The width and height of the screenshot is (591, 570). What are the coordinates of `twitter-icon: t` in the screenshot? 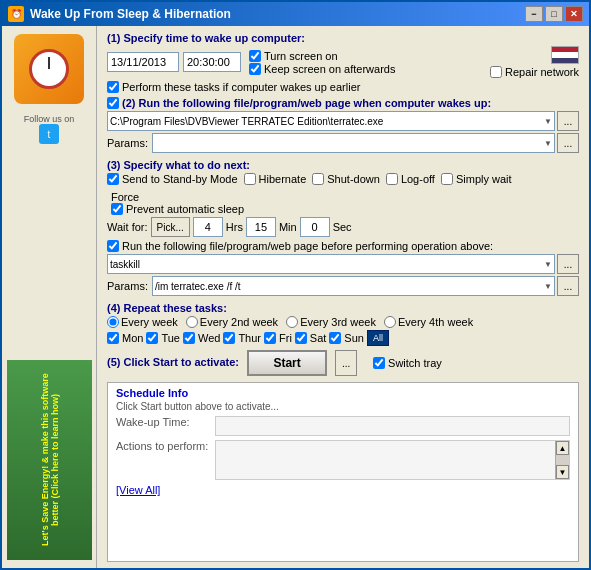 It's located at (49, 134).